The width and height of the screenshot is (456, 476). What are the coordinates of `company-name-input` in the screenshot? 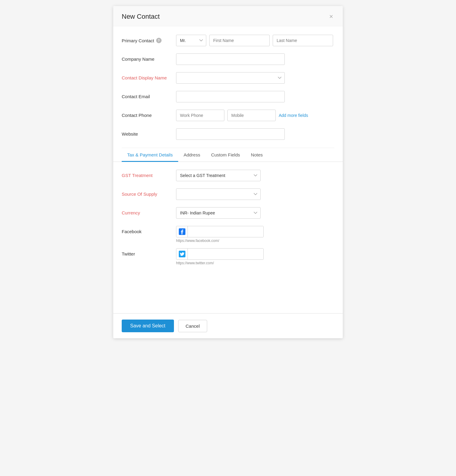 It's located at (230, 59).